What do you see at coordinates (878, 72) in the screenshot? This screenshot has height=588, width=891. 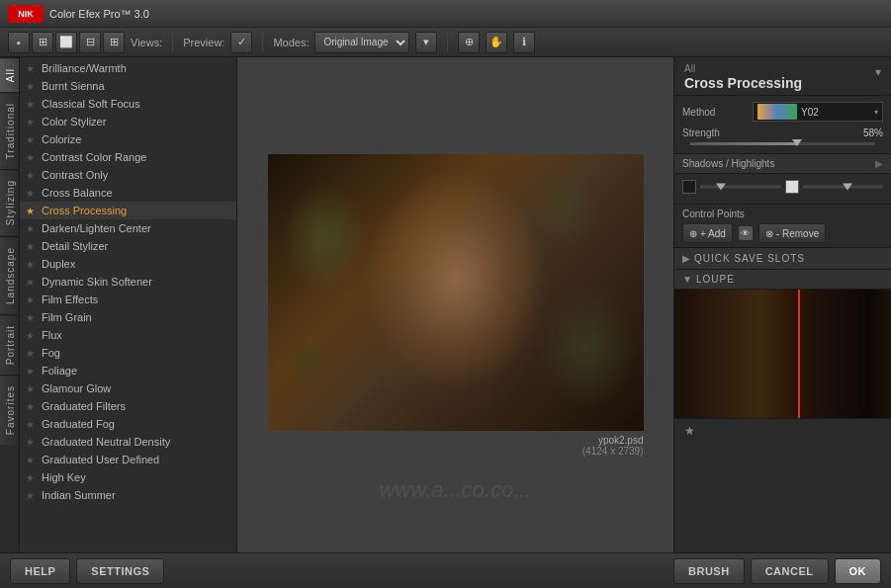 I see `panel-collapse-btn: ▾` at bounding box center [878, 72].